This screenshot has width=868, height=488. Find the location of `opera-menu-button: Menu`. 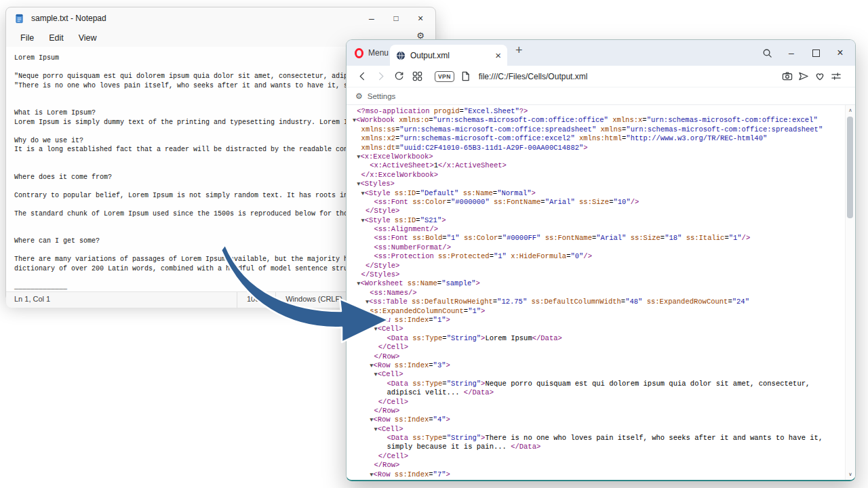

opera-menu-button: Menu is located at coordinates (372, 53).